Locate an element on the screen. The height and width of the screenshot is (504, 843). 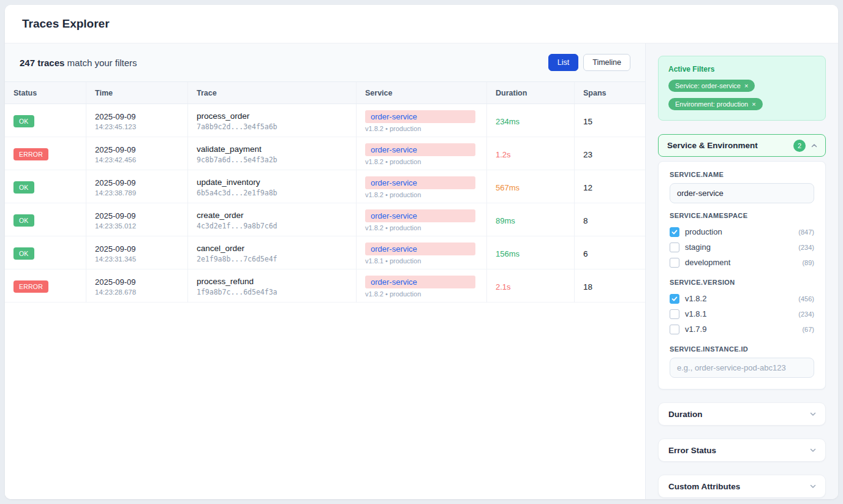
filter-chip-service: Service: order-service × is located at coordinates (712, 86).